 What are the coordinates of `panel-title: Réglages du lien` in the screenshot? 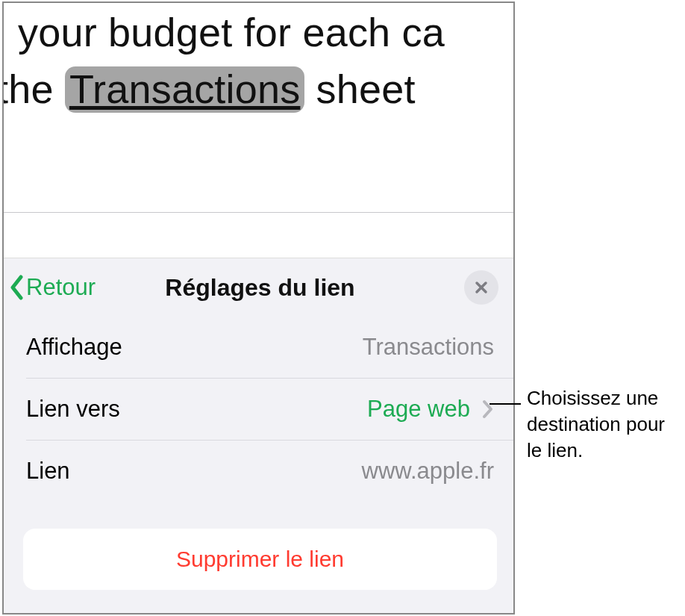 It's located at (260, 288).